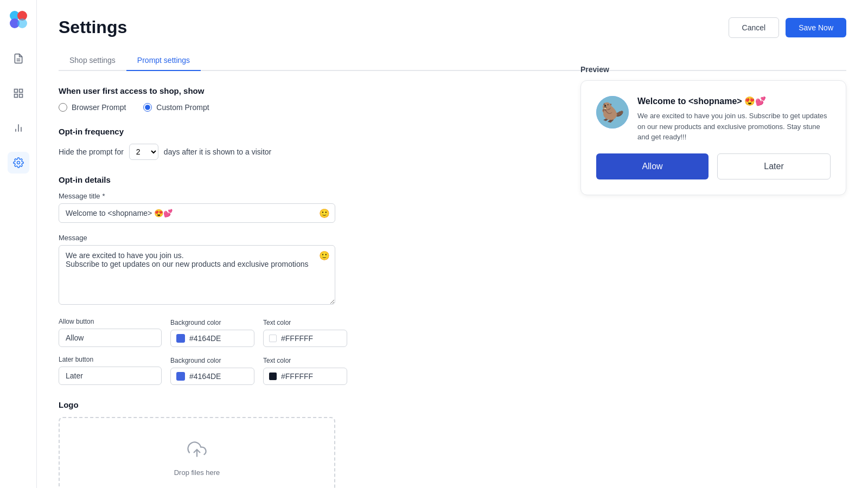  What do you see at coordinates (197, 275) in the screenshot?
I see `message-textarea: We are excited to have you join us. Subs…` at bounding box center [197, 275].